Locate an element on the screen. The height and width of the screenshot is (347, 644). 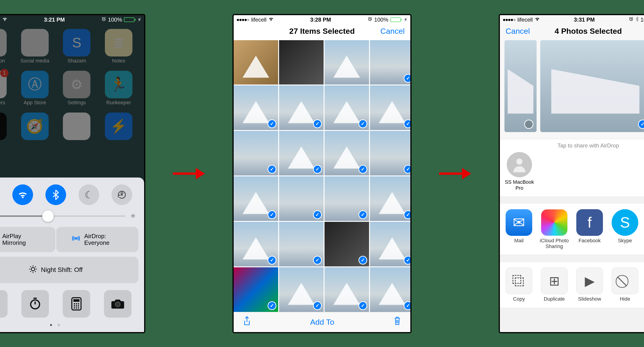
preview-photo: ✓ is located at coordinates (592, 86).